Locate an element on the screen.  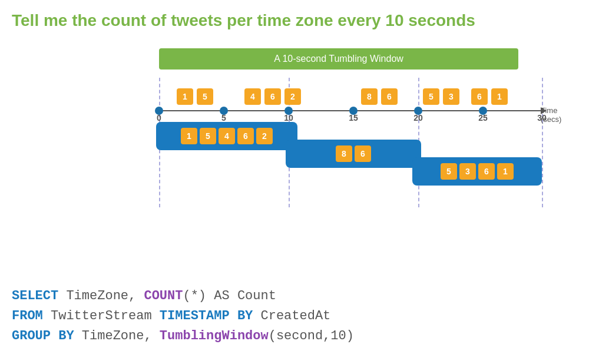
sql-group: GROUP is located at coordinates (31, 336).